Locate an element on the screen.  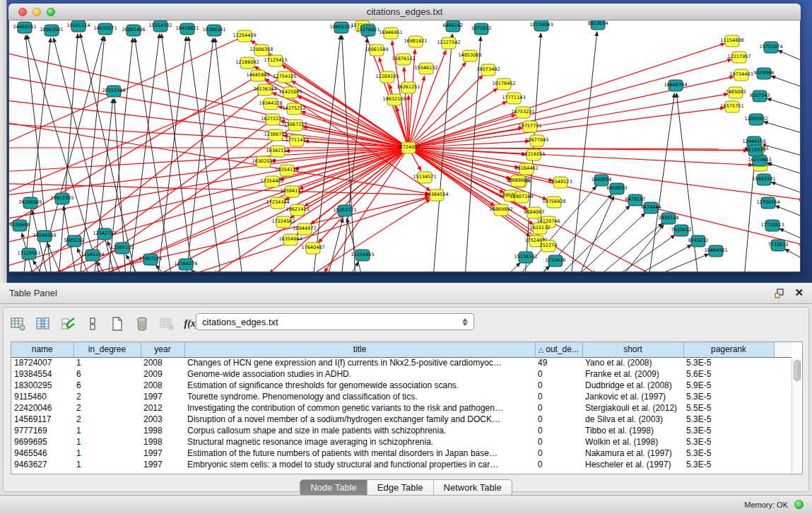
table-cell: Jankovic et al. (1997) is located at coordinates (633, 397).